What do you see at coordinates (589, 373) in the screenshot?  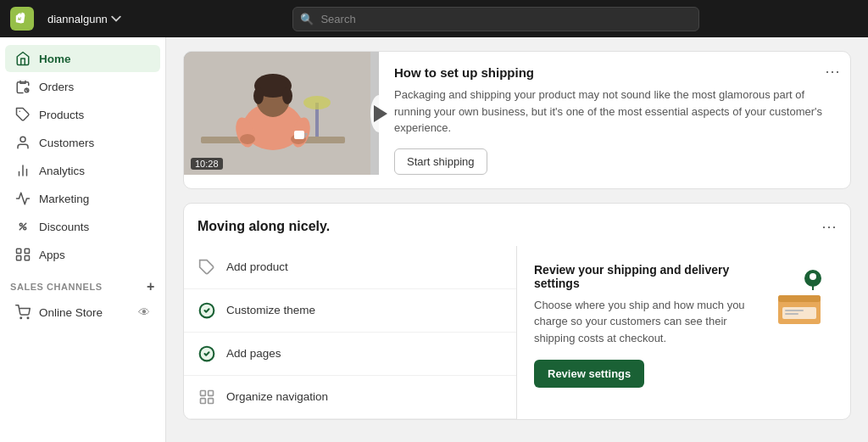 I see `review-settings-button: Review settings` at bounding box center [589, 373].